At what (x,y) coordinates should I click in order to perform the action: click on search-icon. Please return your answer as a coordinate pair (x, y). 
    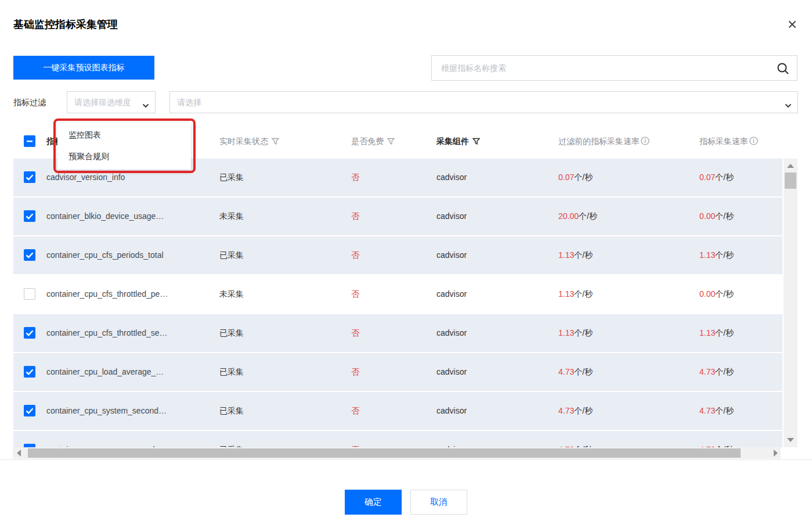
    Looking at the image, I should click on (783, 69).